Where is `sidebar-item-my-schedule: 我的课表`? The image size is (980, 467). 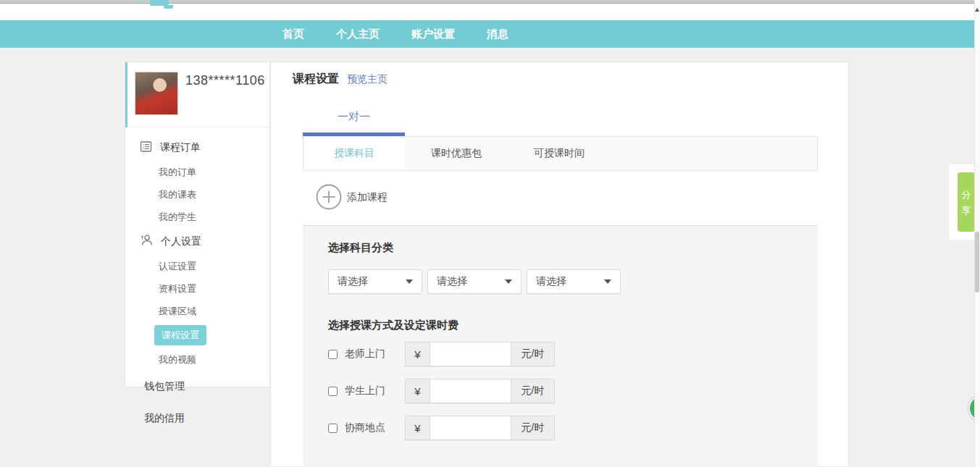
sidebar-item-my-schedule: 我的课表 is located at coordinates (197, 194).